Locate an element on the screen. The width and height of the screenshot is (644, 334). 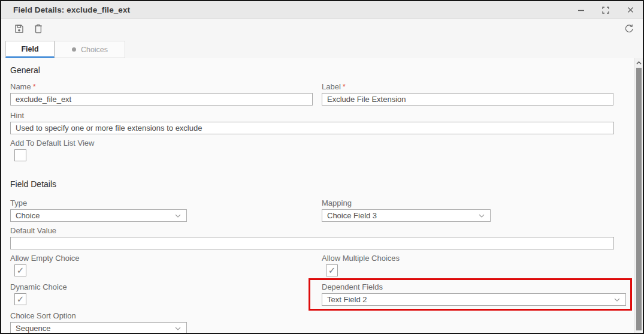
choice-sort-option-group: Choice Sort Option Sequence is located at coordinates (312, 322).